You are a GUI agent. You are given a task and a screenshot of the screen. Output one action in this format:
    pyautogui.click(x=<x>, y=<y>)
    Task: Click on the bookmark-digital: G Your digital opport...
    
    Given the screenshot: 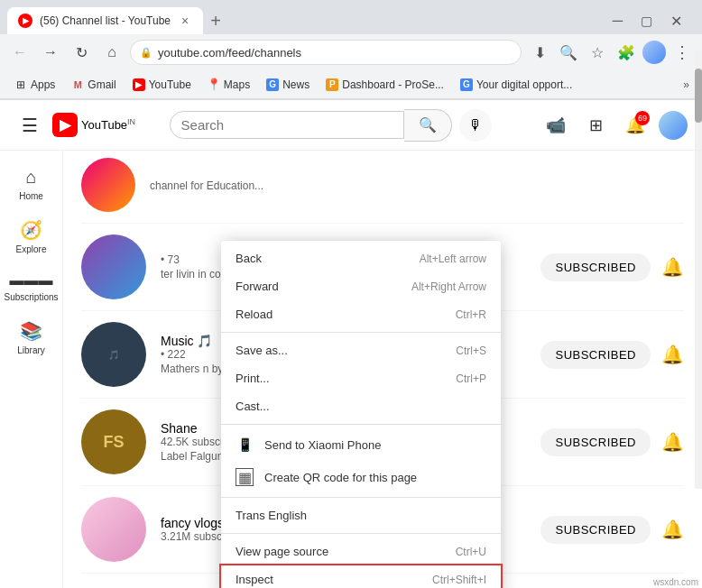 What is the action you would take?
    pyautogui.click(x=516, y=85)
    